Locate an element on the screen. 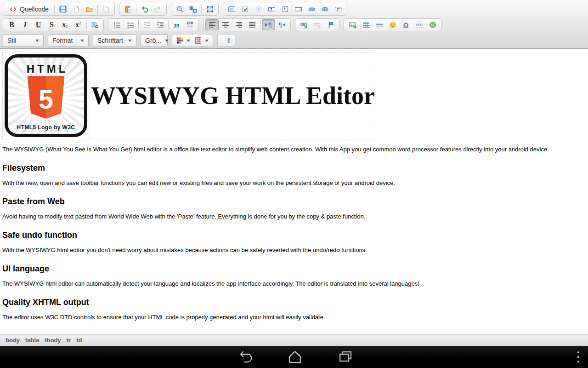 The height and width of the screenshot is (368, 588). elementpath-body: body is located at coordinates (13, 340).